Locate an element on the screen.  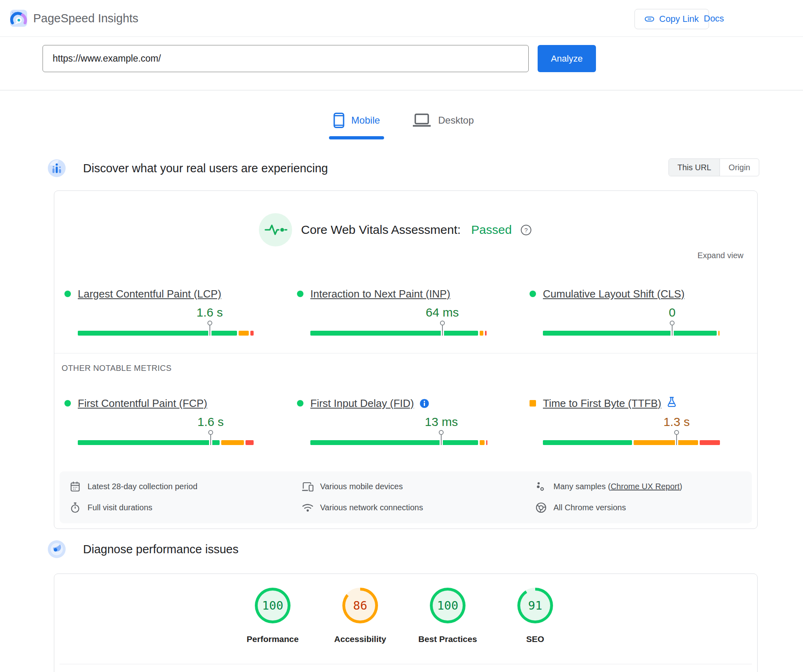
score-value: 91 is located at coordinates (535, 606).